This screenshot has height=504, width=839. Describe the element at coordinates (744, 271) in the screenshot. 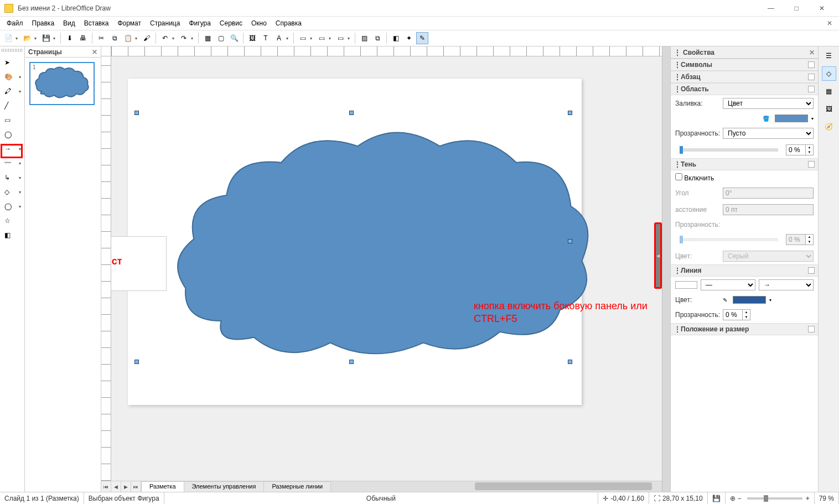

I see `section-line: ⋮ Линия` at that location.